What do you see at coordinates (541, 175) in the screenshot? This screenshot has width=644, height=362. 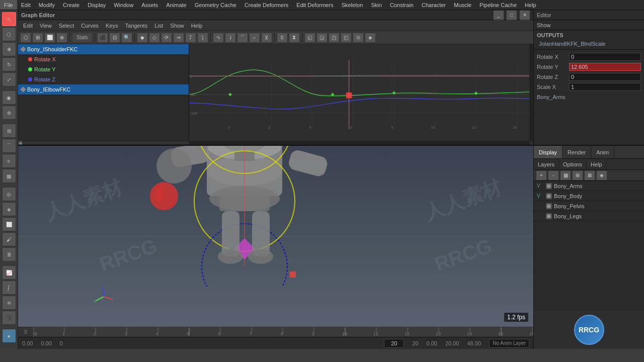 I see `layer-tb-1: +` at bounding box center [541, 175].